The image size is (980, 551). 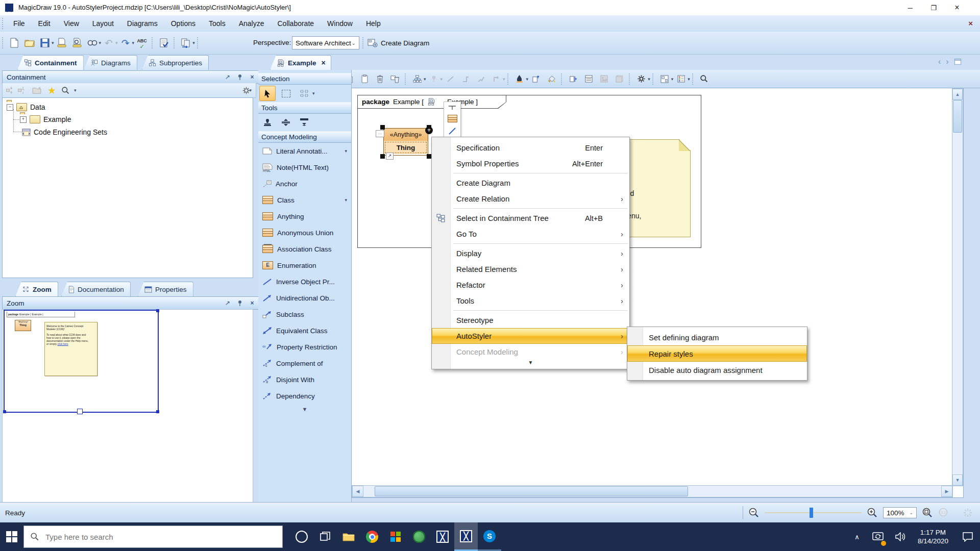 What do you see at coordinates (958, 94) in the screenshot?
I see `scroll-up-icon: ▲` at bounding box center [958, 94].